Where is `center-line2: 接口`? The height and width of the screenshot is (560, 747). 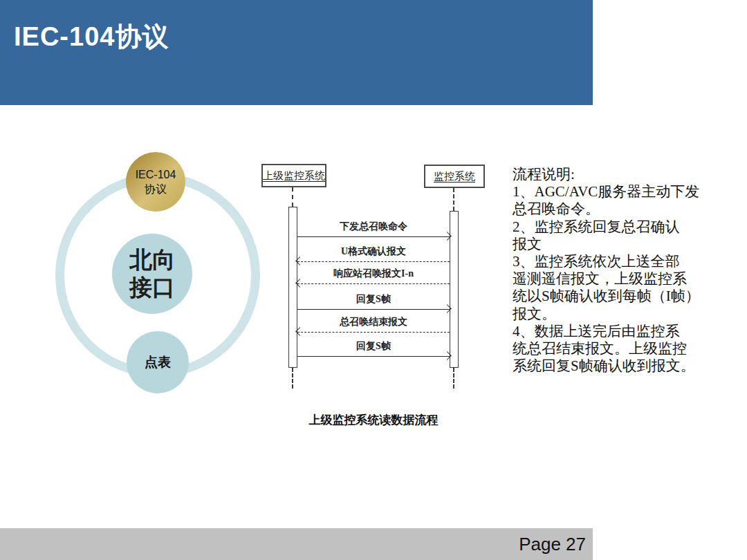 center-line2: 接口 is located at coordinates (152, 288).